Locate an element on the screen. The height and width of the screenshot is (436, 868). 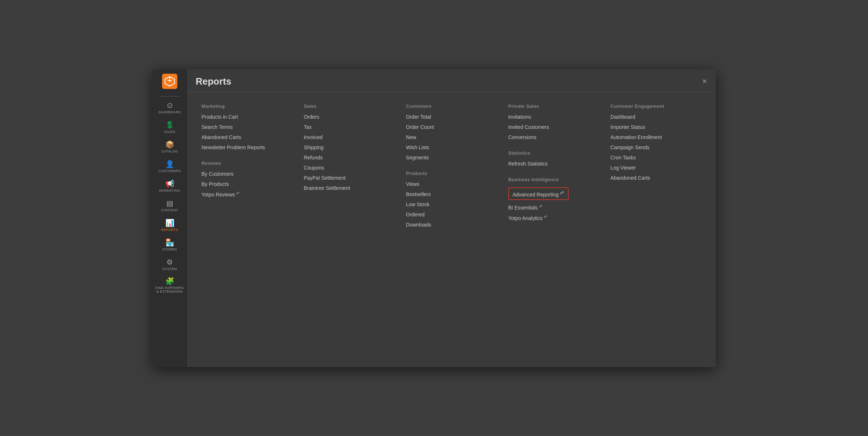
section-title-reviews: Reviews is located at coordinates (247, 163).